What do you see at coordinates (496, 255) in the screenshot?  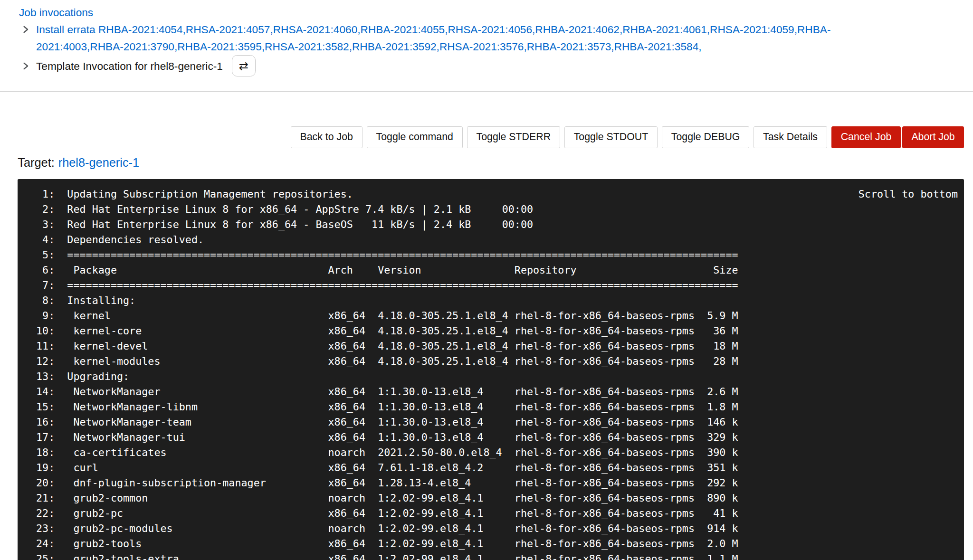 I see `terminal-line-5: 5: =====================================…` at bounding box center [496, 255].